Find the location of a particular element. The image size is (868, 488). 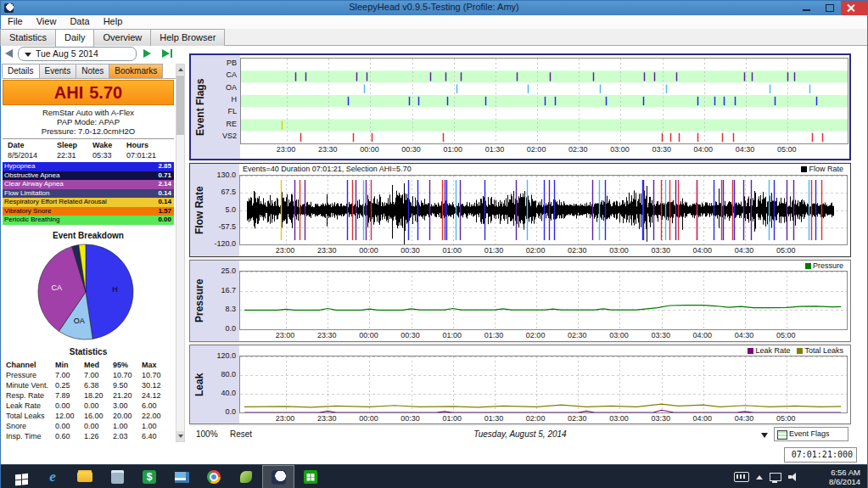

event-row: Hypopnea2.85 is located at coordinates (88, 166).